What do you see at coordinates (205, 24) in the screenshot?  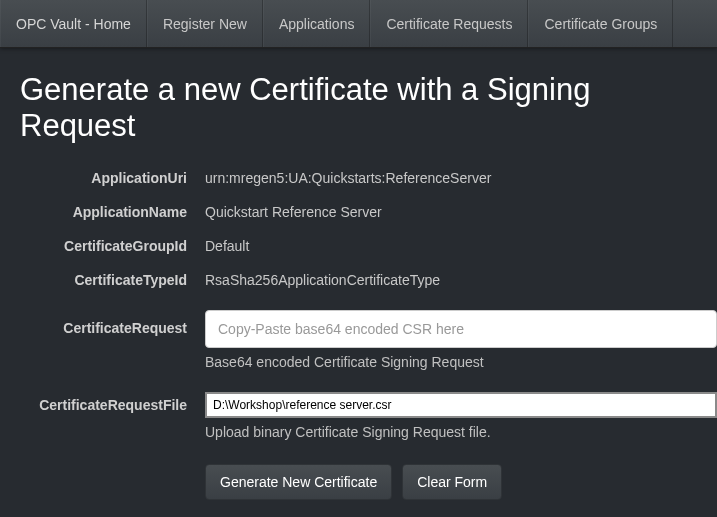 I see `nav-register-new: Register New` at bounding box center [205, 24].